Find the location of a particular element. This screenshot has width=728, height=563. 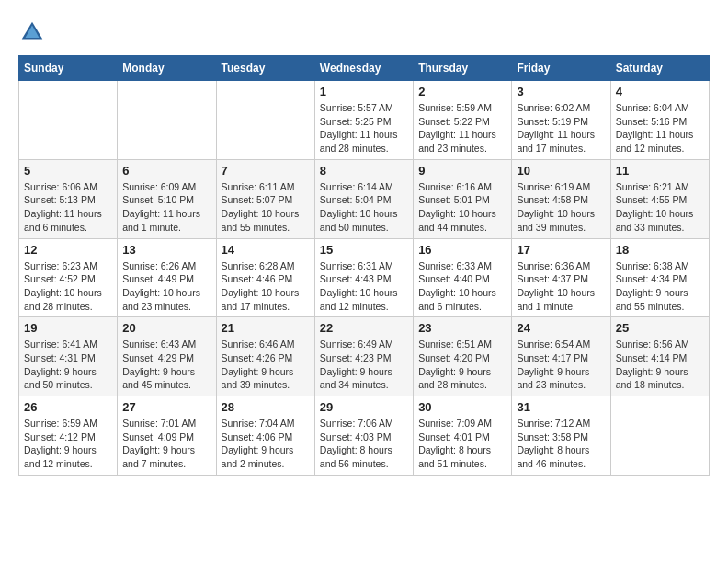

day-number: 25 is located at coordinates (660, 327).